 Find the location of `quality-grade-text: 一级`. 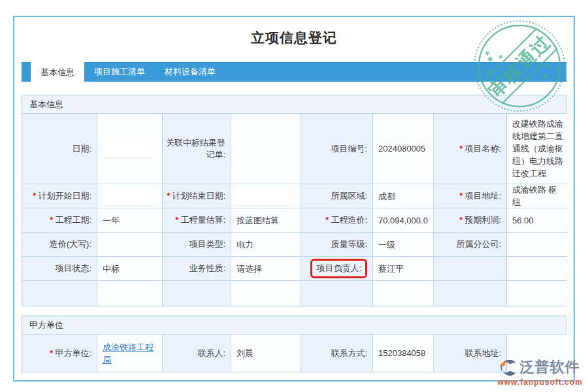

quality-grade-text: 一级 is located at coordinates (387, 244).